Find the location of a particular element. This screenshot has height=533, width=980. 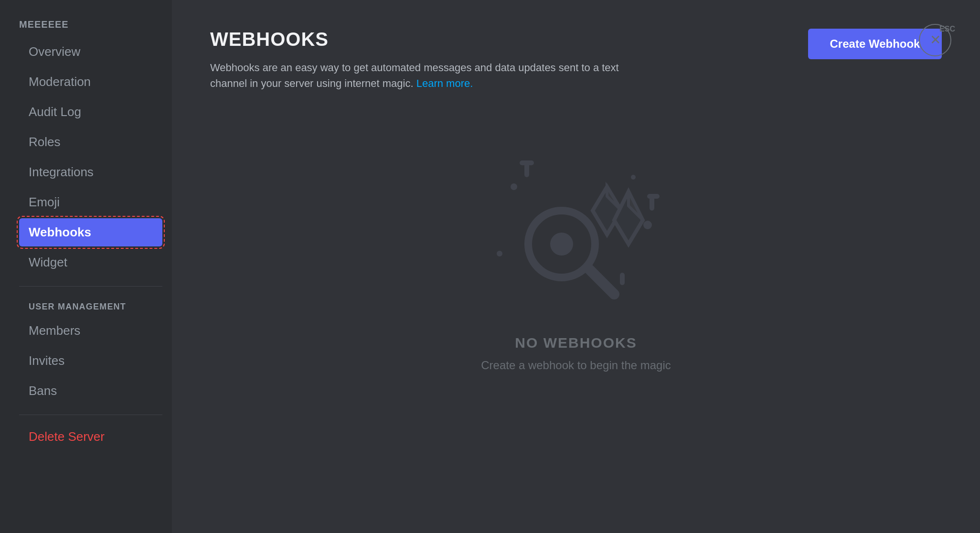

sidebar-item-members: Members is located at coordinates (91, 330).